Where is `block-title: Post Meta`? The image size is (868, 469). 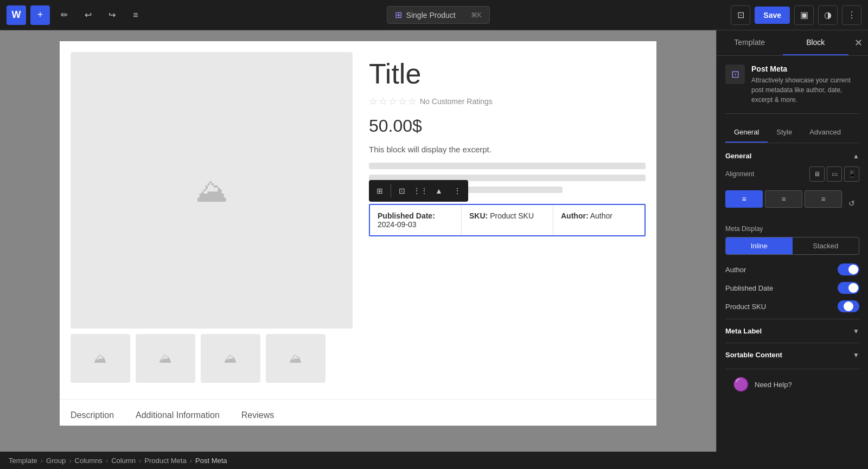 block-title: Post Meta is located at coordinates (805, 69).